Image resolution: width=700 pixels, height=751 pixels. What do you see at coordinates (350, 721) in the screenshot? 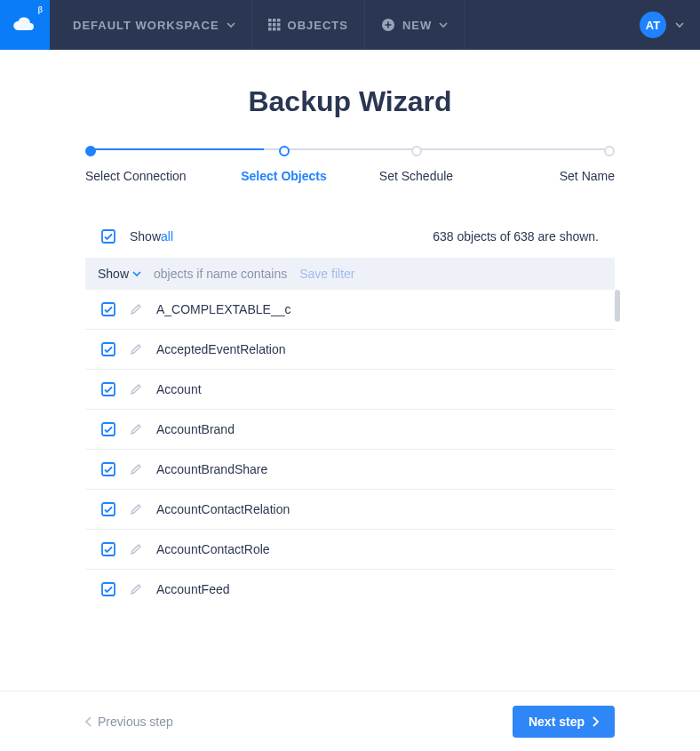
I see `footer: Previous step Next step` at bounding box center [350, 721].